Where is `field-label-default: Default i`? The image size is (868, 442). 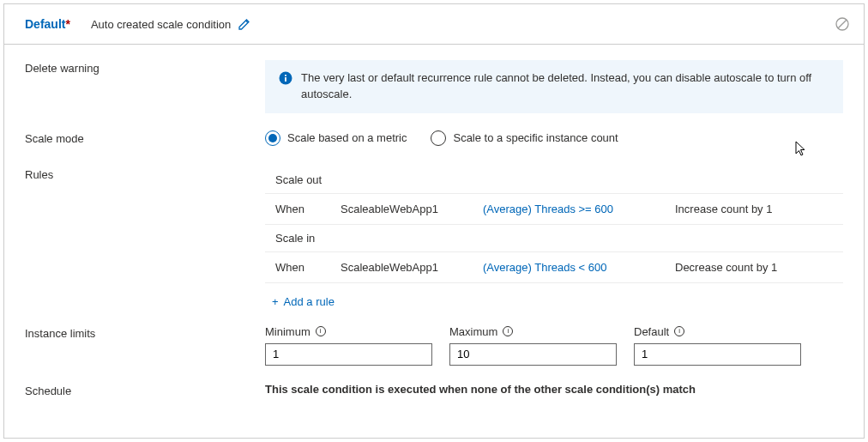 field-label-default: Default i is located at coordinates (717, 331).